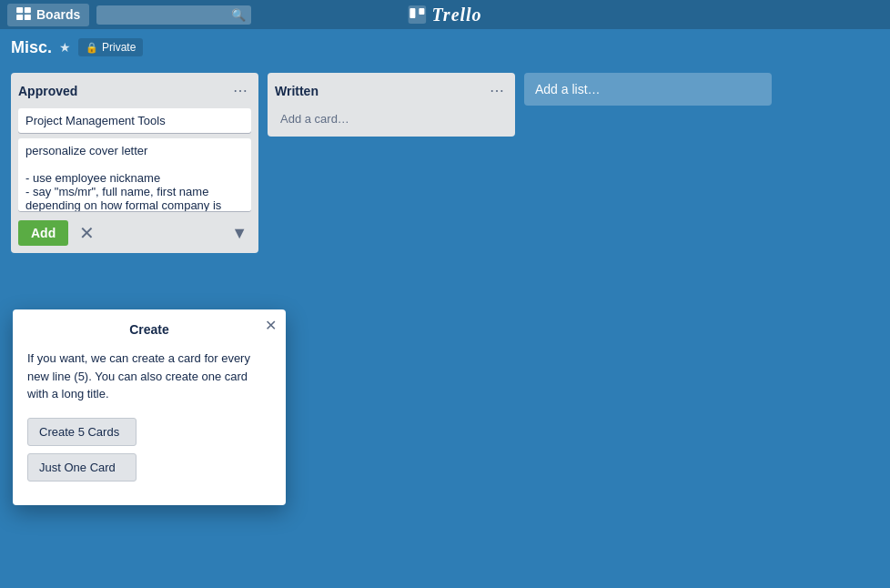 This screenshot has height=588, width=890. I want to click on list-title-approved: Approved, so click(47, 91).